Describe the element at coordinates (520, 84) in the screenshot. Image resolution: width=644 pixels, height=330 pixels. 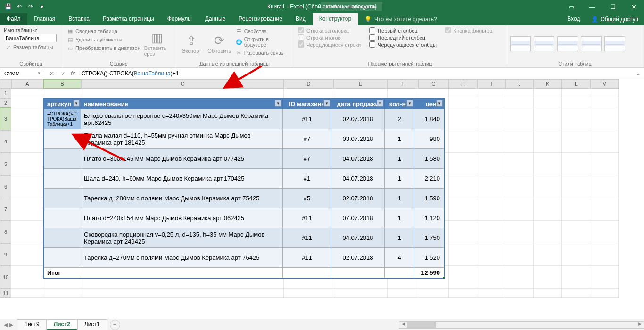
I see `col-header: J` at that location.